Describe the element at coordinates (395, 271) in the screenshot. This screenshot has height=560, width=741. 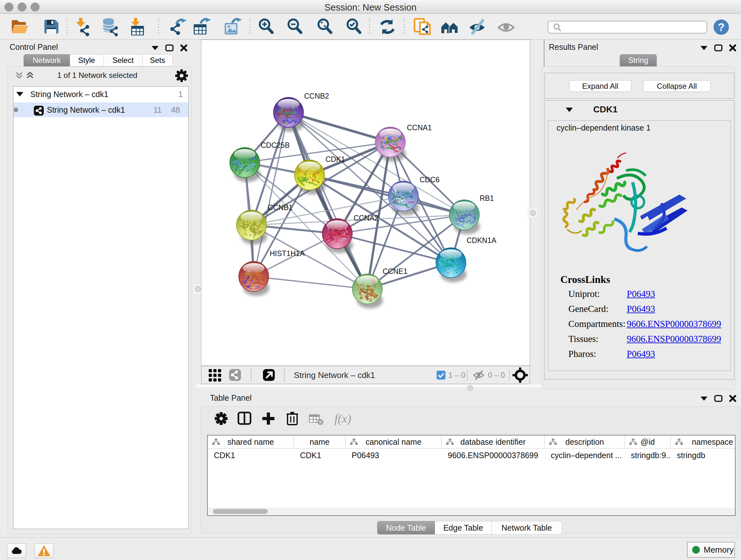
I see `svg-text: CCNE1` at that location.